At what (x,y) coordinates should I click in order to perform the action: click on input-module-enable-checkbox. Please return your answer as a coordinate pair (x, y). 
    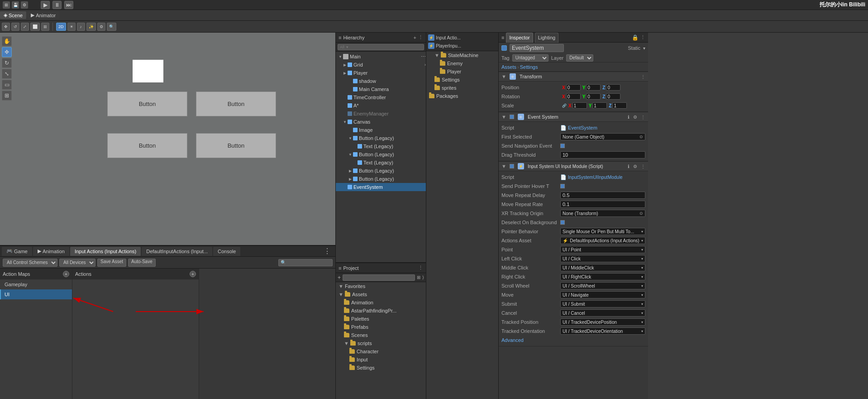
    Looking at the image, I should click on (512, 166).